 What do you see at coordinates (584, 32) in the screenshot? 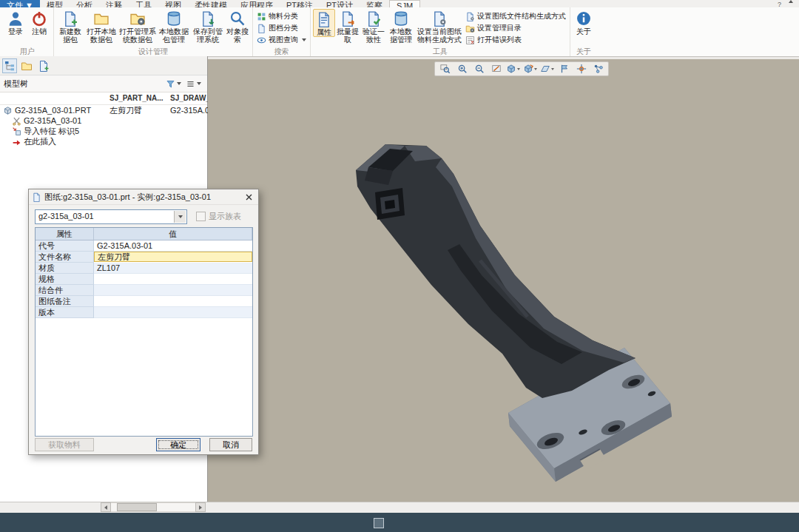
I see `ribbon-group-about: 关于 关于` at bounding box center [584, 32].